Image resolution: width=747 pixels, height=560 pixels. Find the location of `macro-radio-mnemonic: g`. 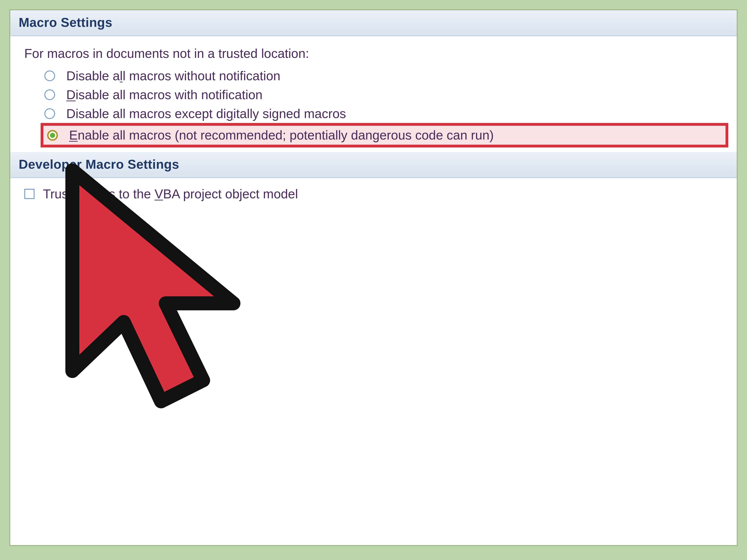

macro-radio-mnemonic: g is located at coordinates (230, 113).